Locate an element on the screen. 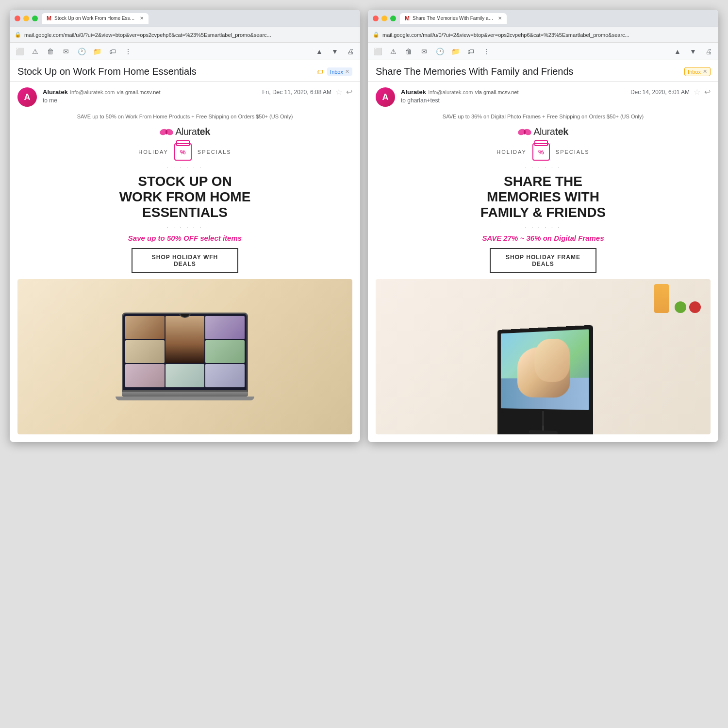 This screenshot has width=728, height=728. print-icon-2: 🖨 is located at coordinates (709, 51).